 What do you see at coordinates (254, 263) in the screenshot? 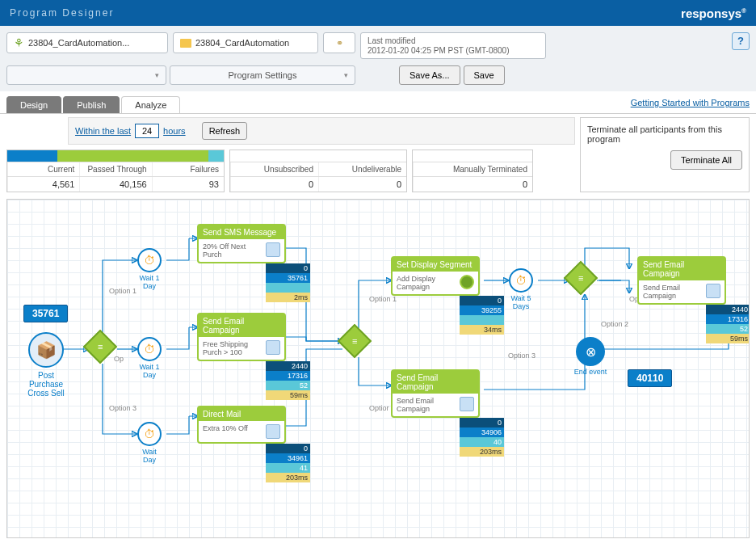
I see `activity-sms: Send SMS Message20% Off Next Purch 03576…` at bounding box center [254, 263].